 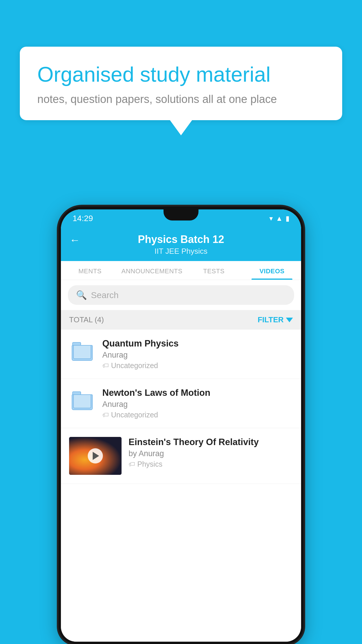 I want to click on speech-bubble-section: Organised study material notes, question…, so click(x=181, y=91).